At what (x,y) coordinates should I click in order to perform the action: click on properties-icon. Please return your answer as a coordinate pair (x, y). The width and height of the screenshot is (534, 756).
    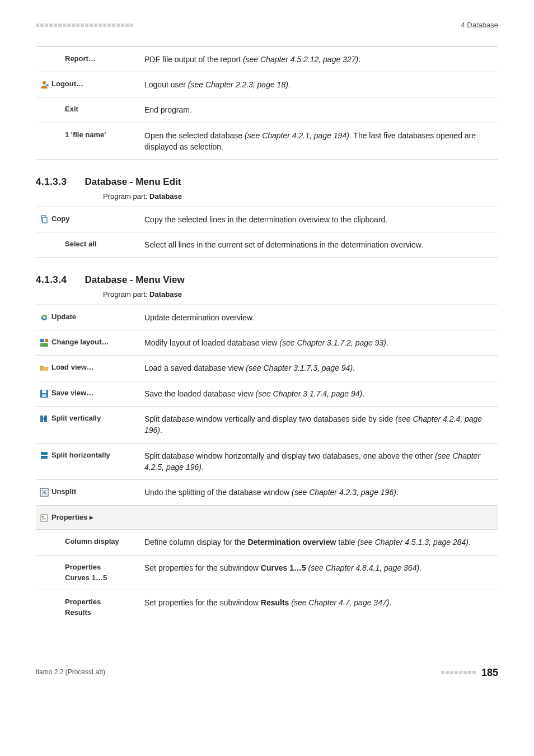
    Looking at the image, I should click on (44, 517).